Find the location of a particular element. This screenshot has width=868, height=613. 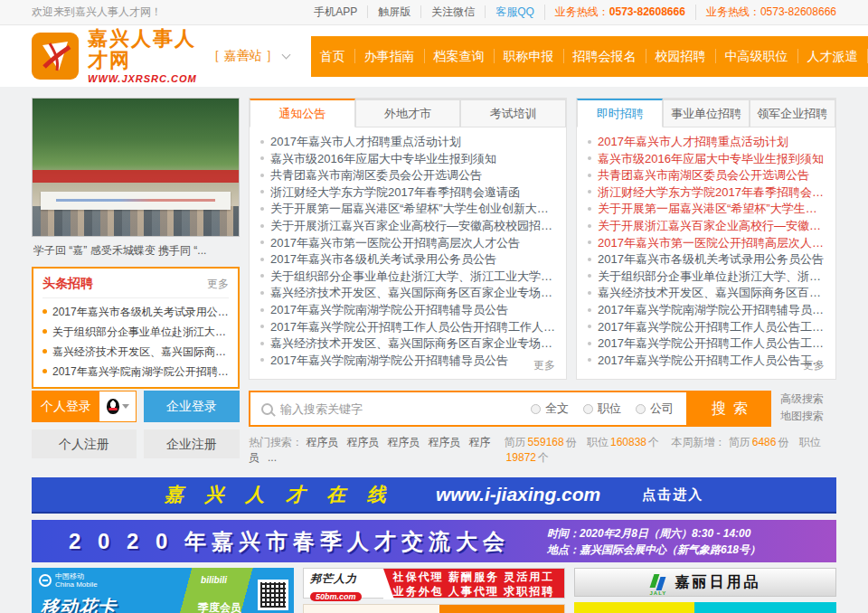

list-item: 嘉兴经济技术开发区、嘉兴国际商务... is located at coordinates (136, 352).